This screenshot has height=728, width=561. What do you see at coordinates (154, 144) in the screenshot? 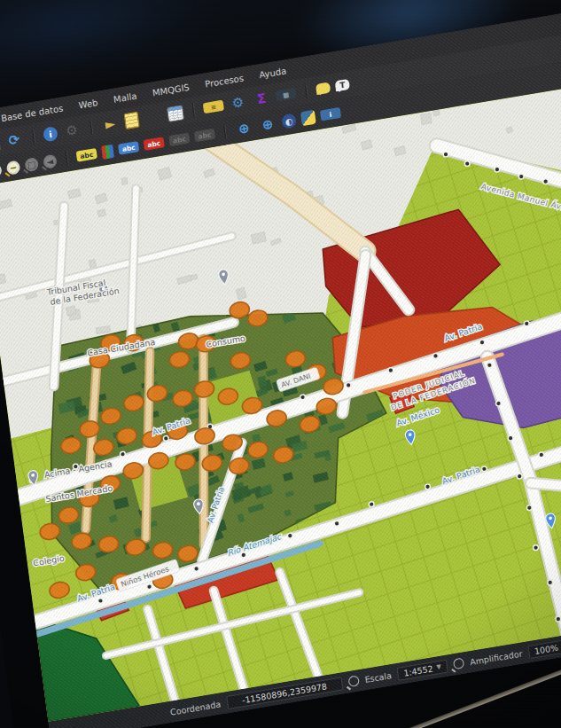
I see `label-abc-red-icon: abc` at bounding box center [154, 144].